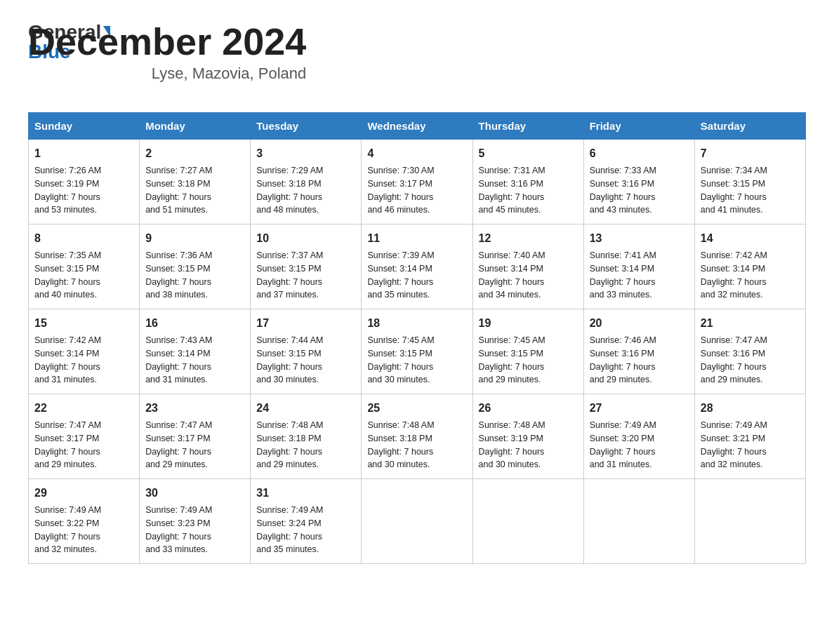  What do you see at coordinates (306, 267) in the screenshot?
I see `calendar-cell: 10 Sunrise: 7:37 AM Sunset: 3:15 PM Dayl…` at bounding box center [306, 267].